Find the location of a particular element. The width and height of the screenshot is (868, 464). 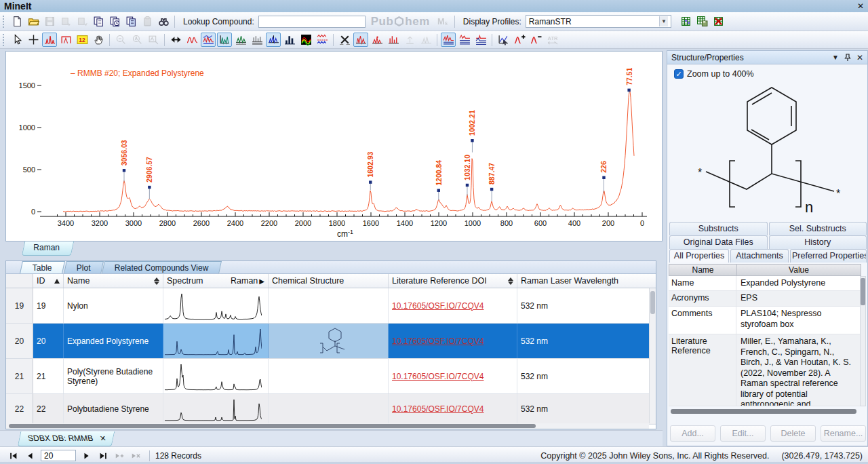

column-header-doi: Literature Reference DOI is located at coordinates (453, 281).